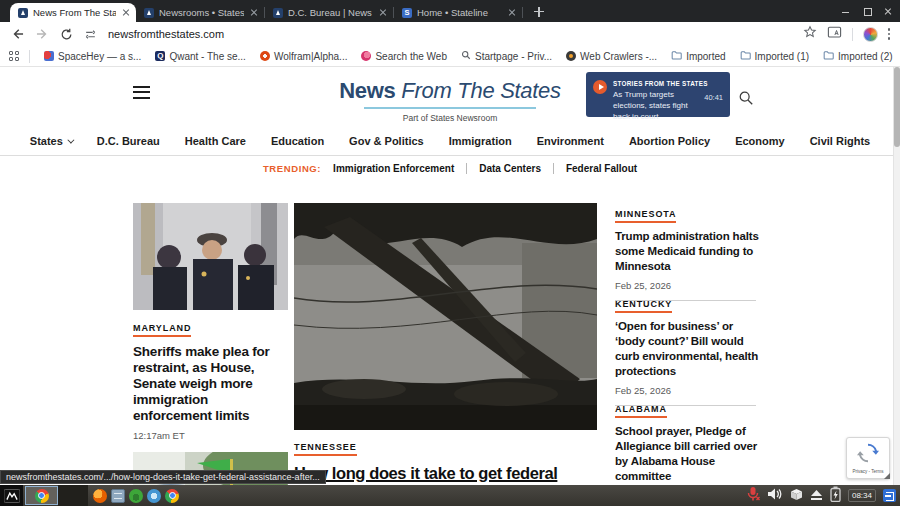 The width and height of the screenshot is (900, 506). What do you see at coordinates (746, 100) in the screenshot?
I see `search-icon` at bounding box center [746, 100].